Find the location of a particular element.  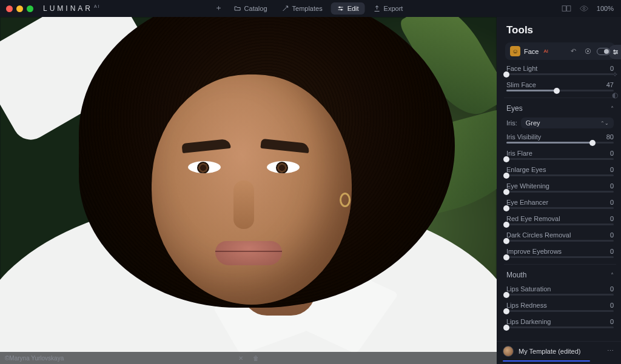

export-icon is located at coordinates (377, 8).